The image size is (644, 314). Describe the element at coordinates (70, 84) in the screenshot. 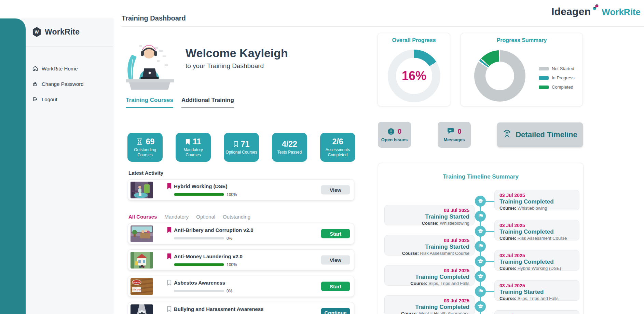

I see `sidebar-item-change-password: Change Password` at that location.